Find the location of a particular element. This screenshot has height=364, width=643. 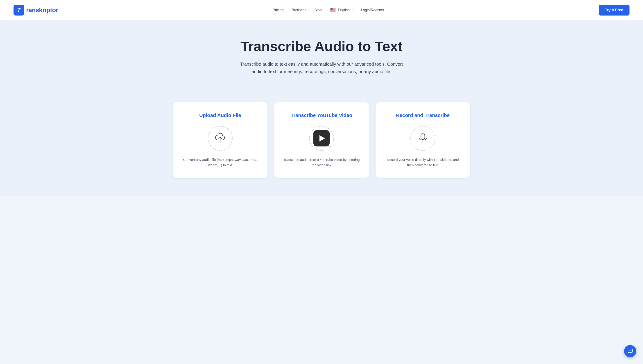

hero-subtitle: Transcribe audio to text easily and auto… is located at coordinates (322, 68).